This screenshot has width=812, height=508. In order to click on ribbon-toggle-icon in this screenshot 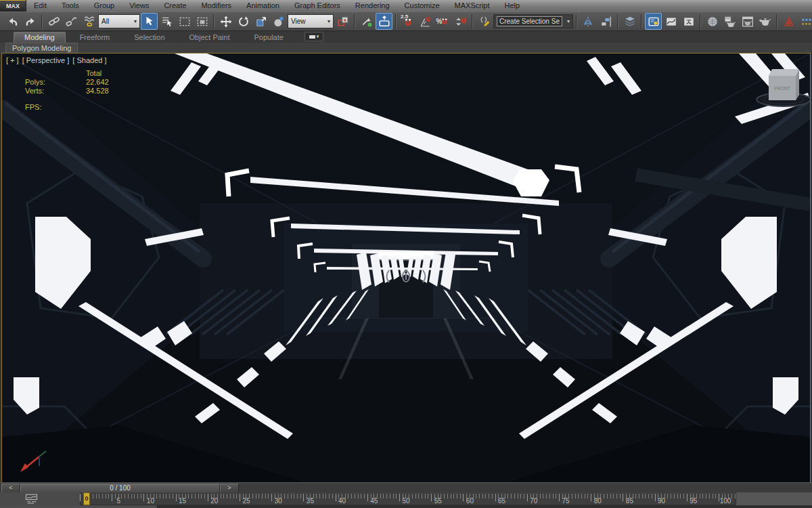, I will do `click(313, 37)`.